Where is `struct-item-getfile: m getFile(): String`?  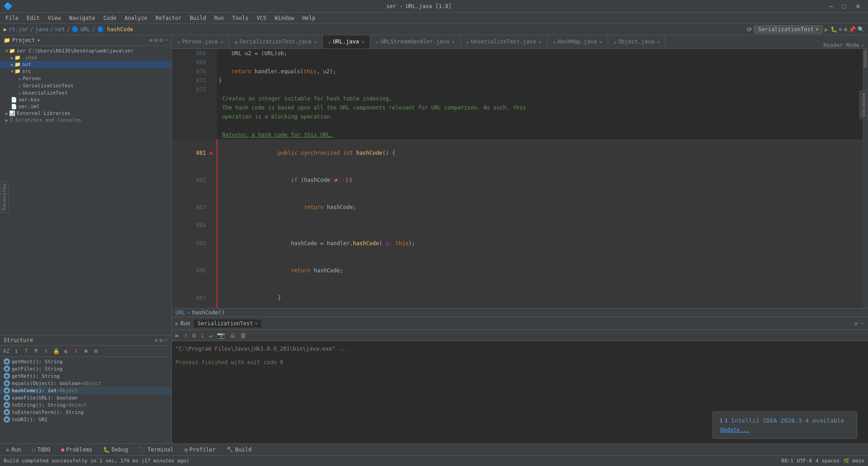 struct-item-getfile: m getFile(): String is located at coordinates (86, 369).